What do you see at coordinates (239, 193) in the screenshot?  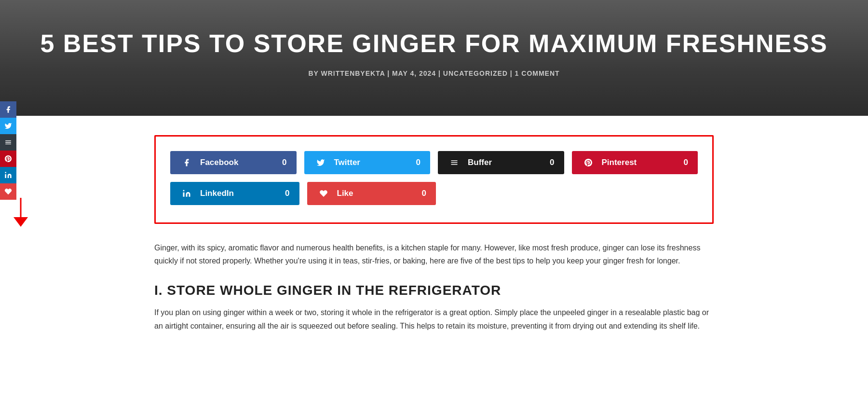 I see `linkedin-label: LinkedIn` at bounding box center [239, 193].